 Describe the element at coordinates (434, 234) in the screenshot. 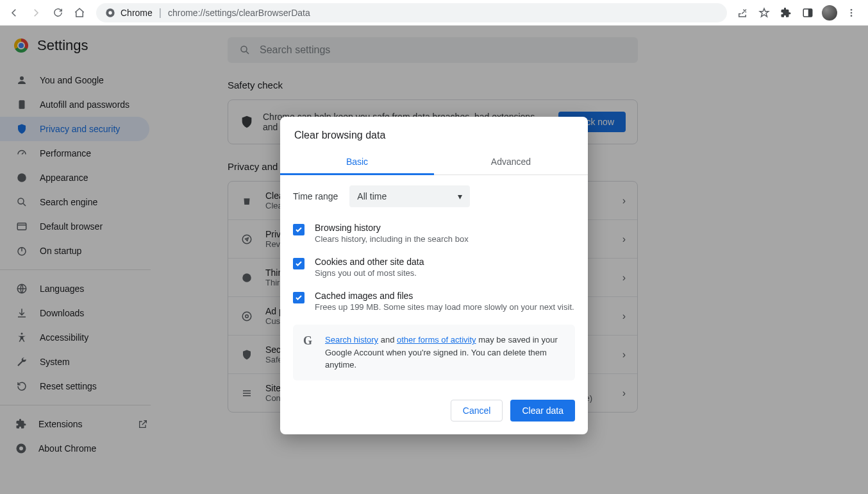

I see `option-browsing-history: Browsing historyClears history, includin…` at that location.